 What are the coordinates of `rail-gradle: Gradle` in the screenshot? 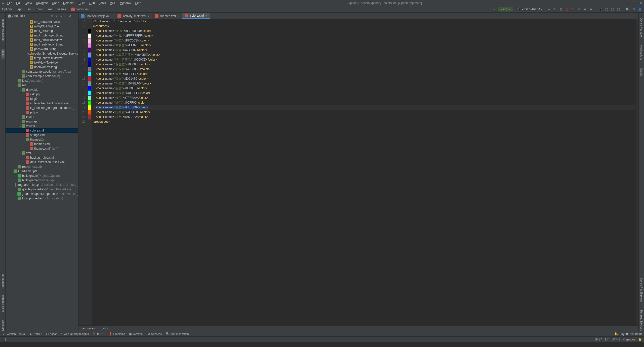 It's located at (641, 72).